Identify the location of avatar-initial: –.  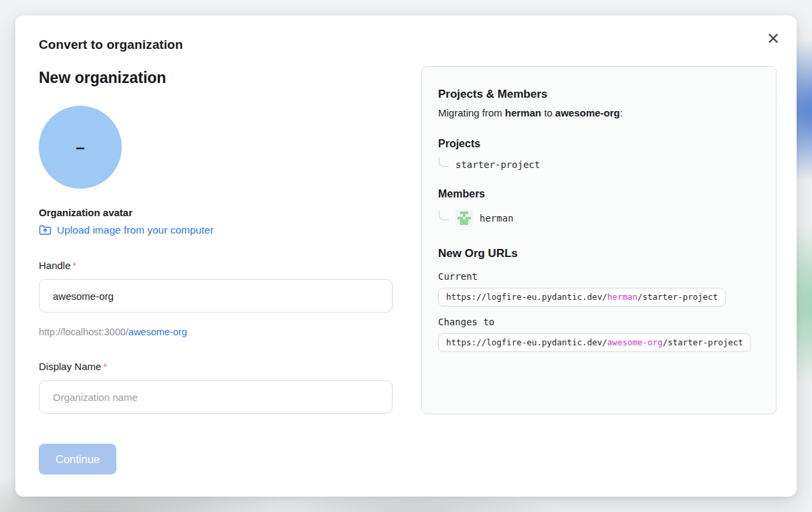
(80, 147).